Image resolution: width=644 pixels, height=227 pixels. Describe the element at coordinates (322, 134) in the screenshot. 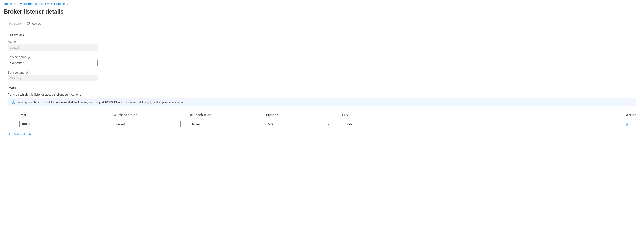

I see `add-port-button: Add port entry` at that location.